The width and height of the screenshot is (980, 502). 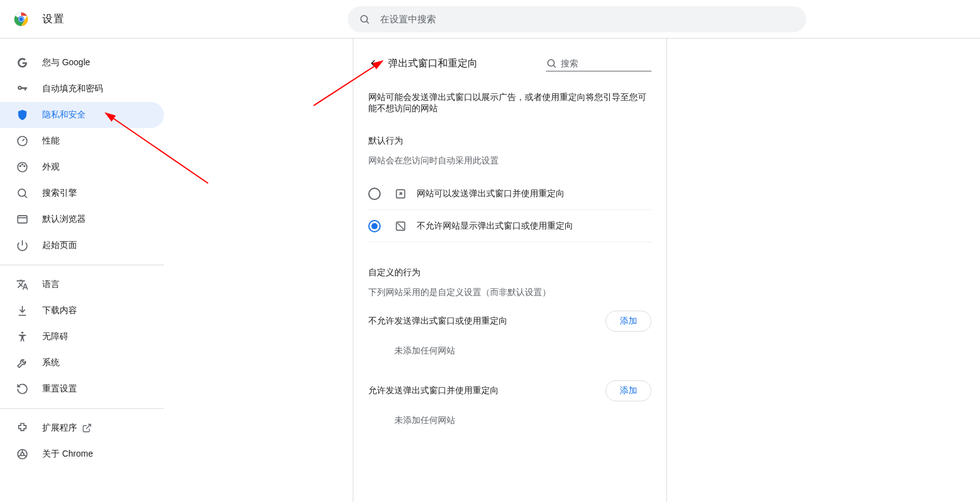 I want to click on chrome-outline-icon, so click(x=22, y=454).